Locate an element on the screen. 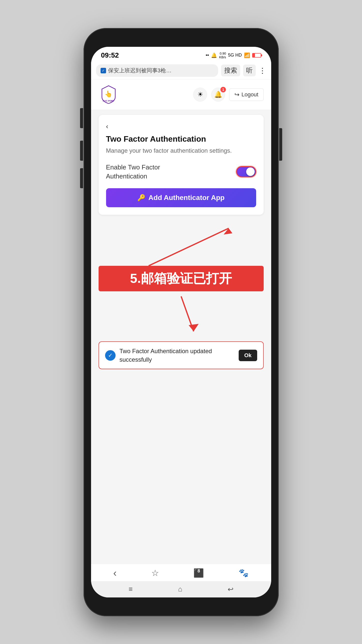  logo-area: 👆 KYC PORT .com is located at coordinates (109, 95).